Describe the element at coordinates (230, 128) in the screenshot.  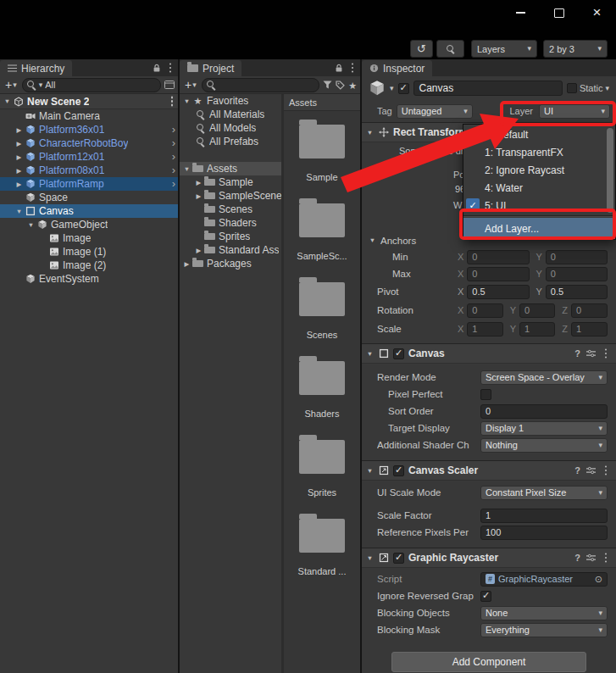
I see `project-item-all-models: All Models` at that location.